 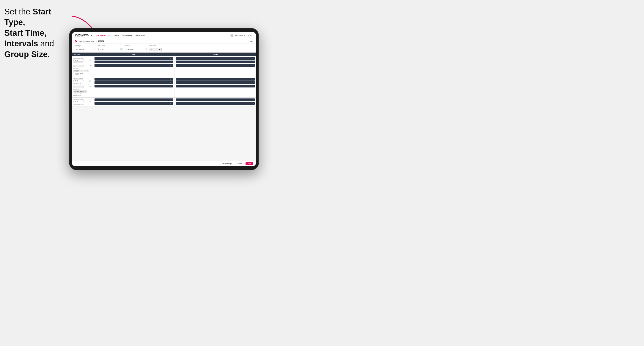 What do you see at coordinates (96, 41) in the screenshot?
I see `breadcrumb-sep: >` at bounding box center [96, 41].